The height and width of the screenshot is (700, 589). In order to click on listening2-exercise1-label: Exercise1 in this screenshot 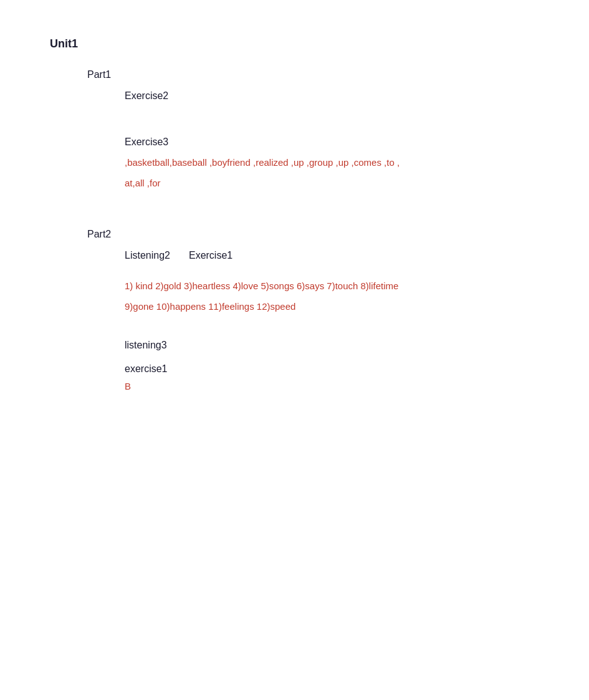, I will do `click(211, 256)`.